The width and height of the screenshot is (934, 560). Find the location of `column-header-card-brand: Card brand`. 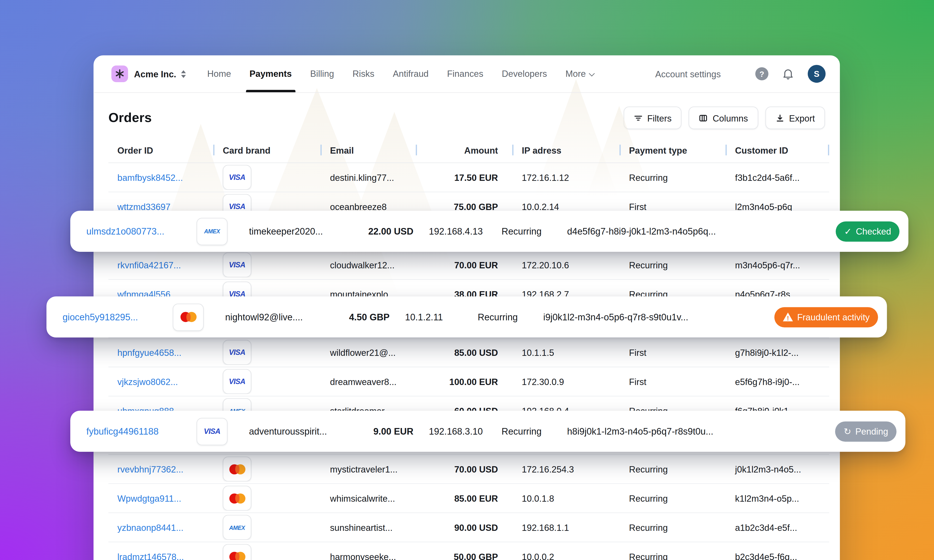

column-header-card-brand: Card brand is located at coordinates (267, 150).